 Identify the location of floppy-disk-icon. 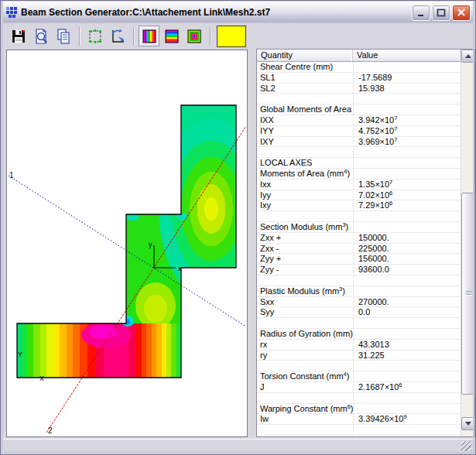
(19, 36).